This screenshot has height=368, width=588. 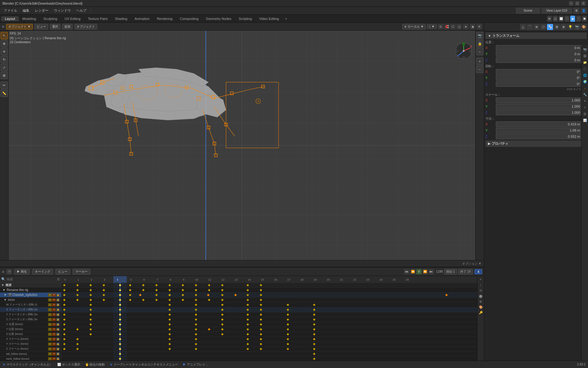 What do you see at coordinates (585, 114) in the screenshot?
I see `rp-constraints-icon: ⛓` at bounding box center [585, 114].